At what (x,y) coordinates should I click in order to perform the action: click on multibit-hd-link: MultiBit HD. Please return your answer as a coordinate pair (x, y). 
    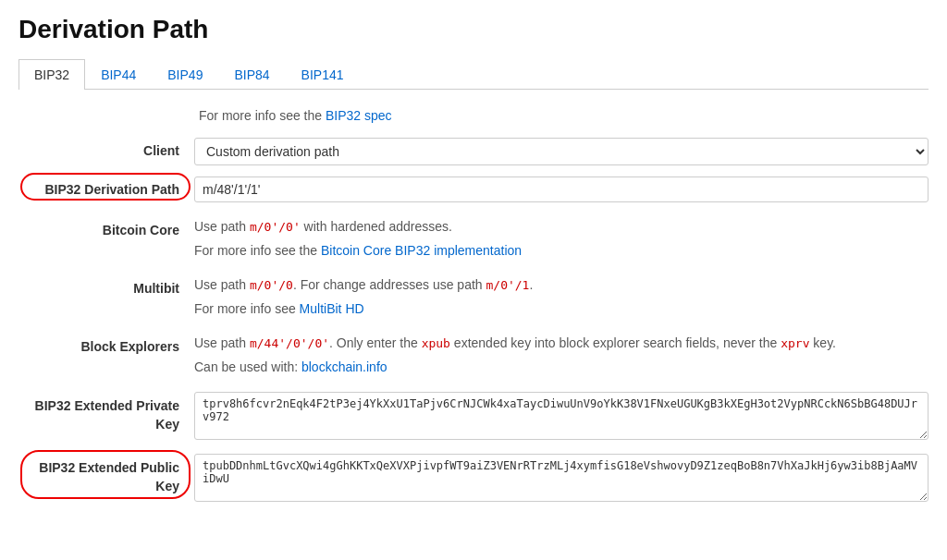
    Looking at the image, I should click on (332, 309).